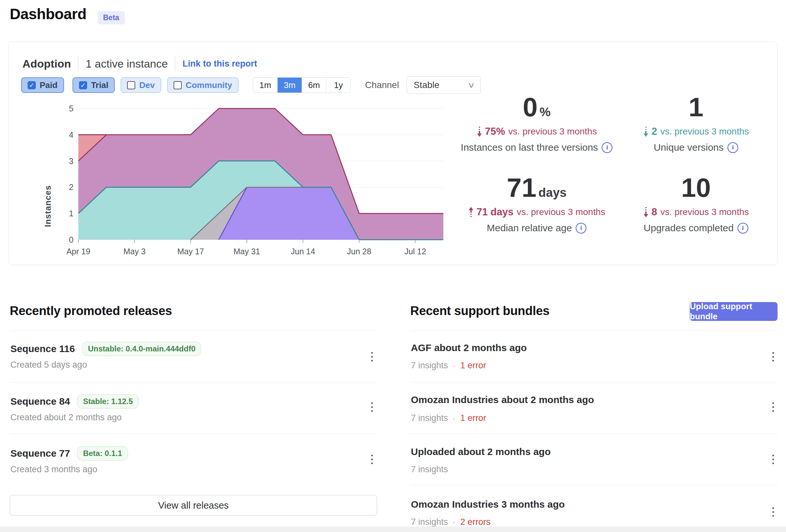 The width and height of the screenshot is (786, 532). Describe the element at coordinates (444, 85) in the screenshot. I see `channel-select: Stable ∨` at that location.